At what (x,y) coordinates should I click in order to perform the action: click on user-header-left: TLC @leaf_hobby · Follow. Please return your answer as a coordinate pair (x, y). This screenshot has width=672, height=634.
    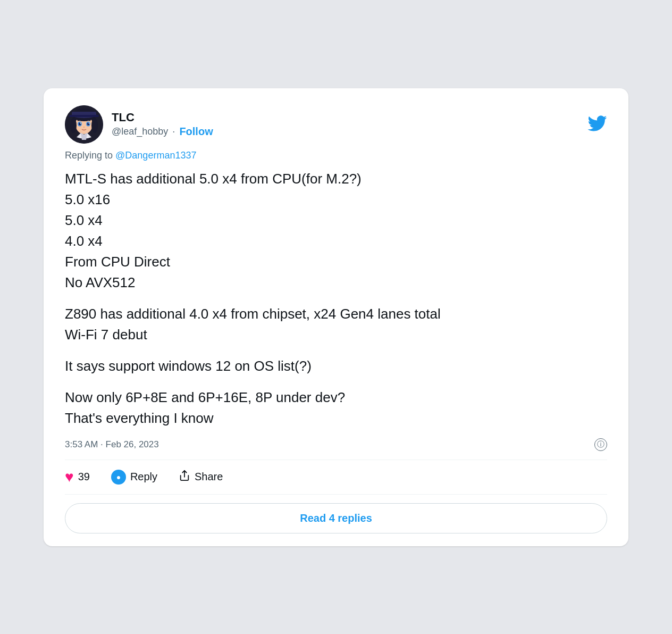
    Looking at the image, I should click on (139, 124).